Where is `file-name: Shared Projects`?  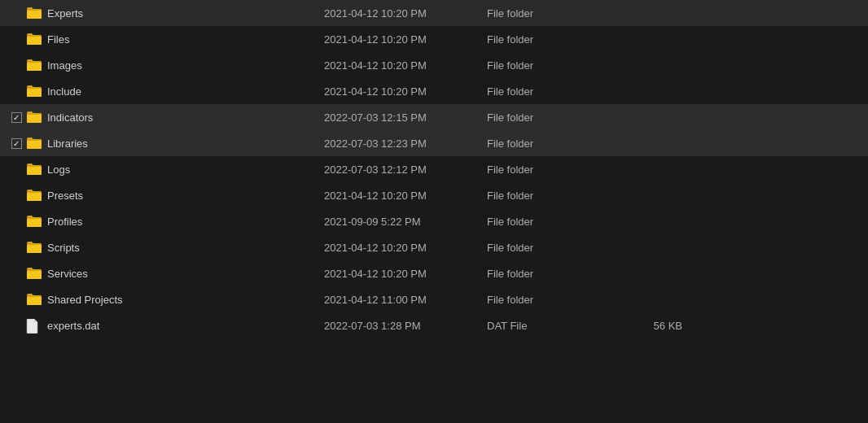
file-name: Shared Projects is located at coordinates (186, 299).